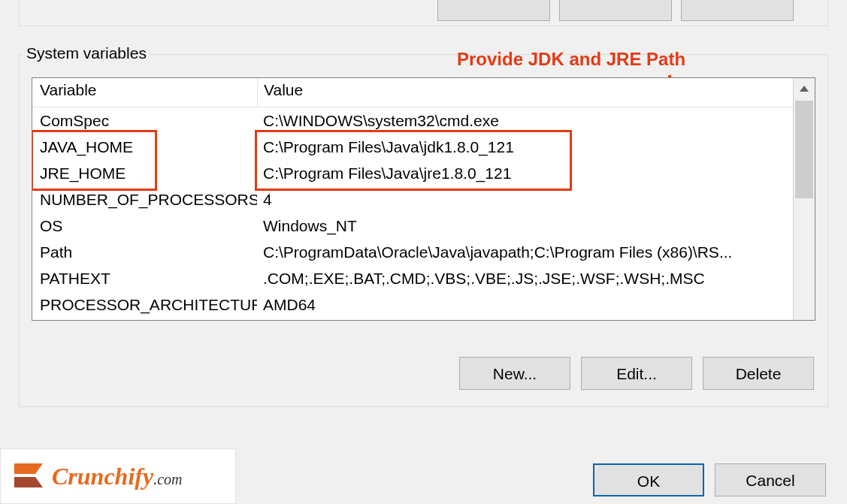 The image size is (847, 504). Describe the element at coordinates (117, 476) in the screenshot. I see `logo-text: Crunchify.com` at that location.